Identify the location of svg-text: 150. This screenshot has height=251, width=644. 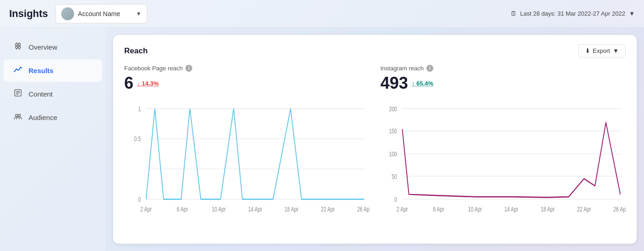
(393, 131).